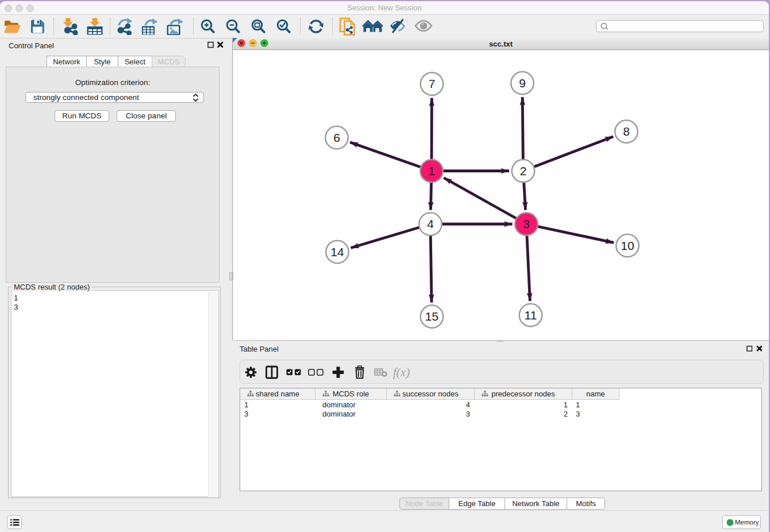 This screenshot has width=770, height=532. I want to click on svg-text: 2, so click(523, 171).